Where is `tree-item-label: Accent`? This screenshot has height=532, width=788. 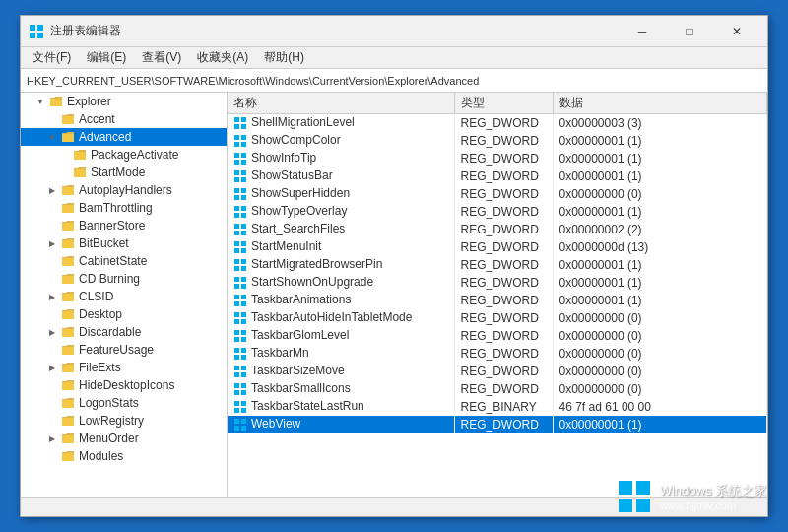 tree-item-label: Accent is located at coordinates (97, 119).